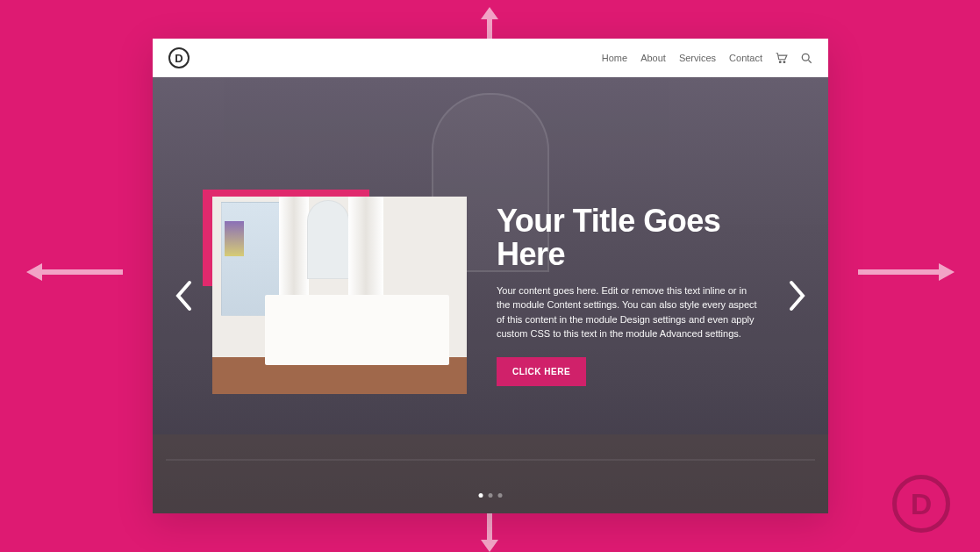 Image resolution: width=980 pixels, height=552 pixels. What do you see at coordinates (653, 58) in the screenshot?
I see `nav-link-about: About` at bounding box center [653, 58].